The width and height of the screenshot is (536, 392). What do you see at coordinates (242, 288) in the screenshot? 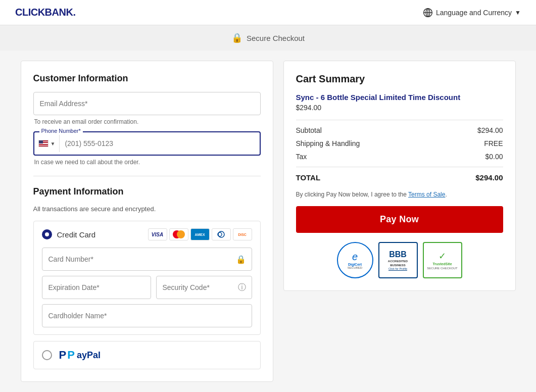
I see `cvv-info-icon: ⓘ` at bounding box center [242, 288].